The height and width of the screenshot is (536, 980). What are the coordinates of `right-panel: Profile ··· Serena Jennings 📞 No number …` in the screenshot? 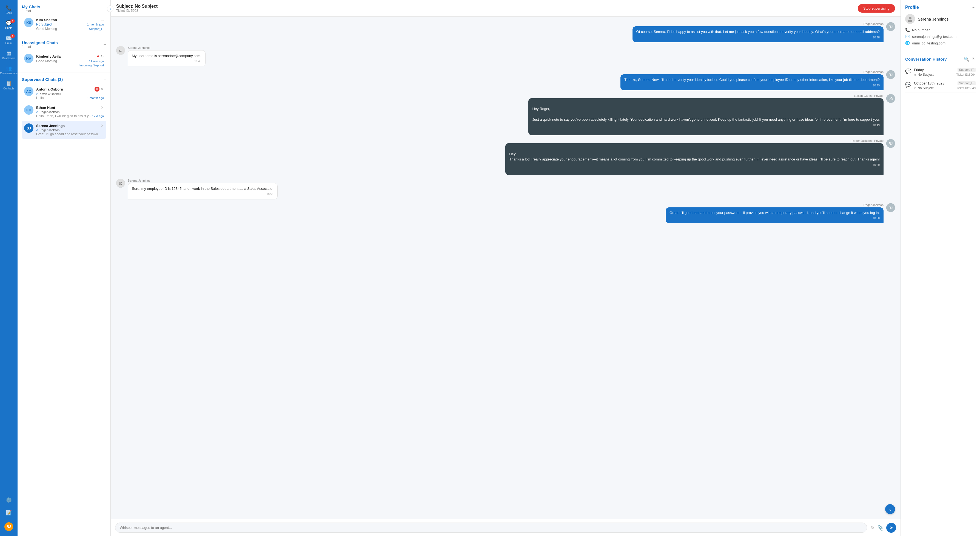 It's located at (940, 268).